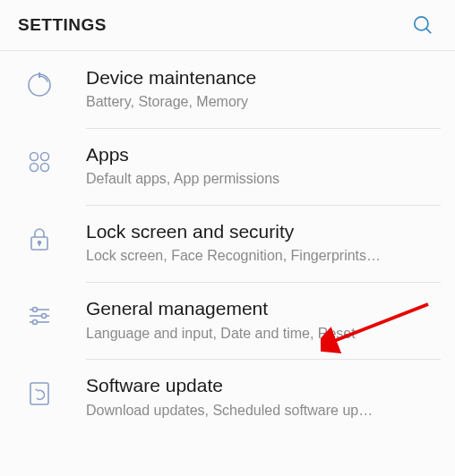 The image size is (455, 476). Describe the element at coordinates (63, 25) in the screenshot. I see `page-title: SETTINGS` at that location.